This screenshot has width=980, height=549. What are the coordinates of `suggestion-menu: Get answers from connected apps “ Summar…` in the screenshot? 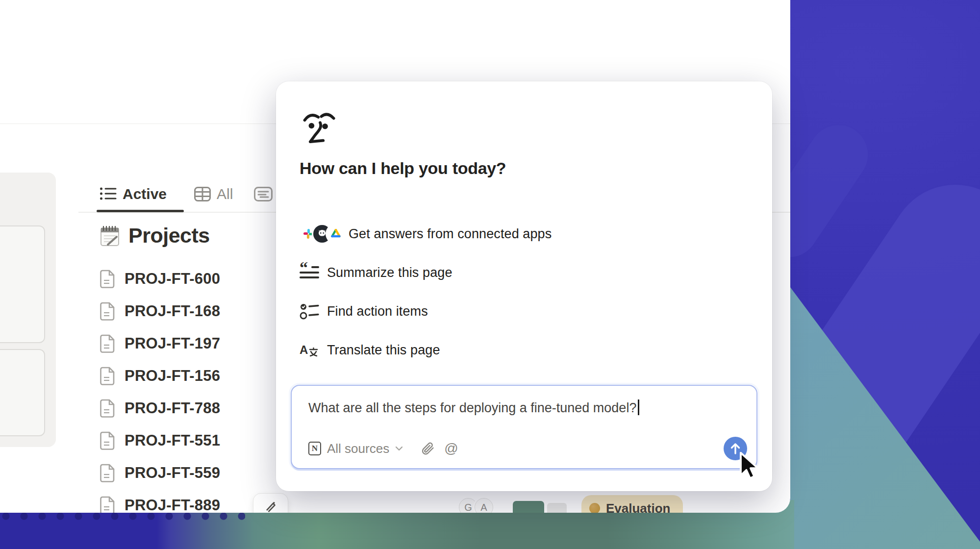 It's located at (524, 299).